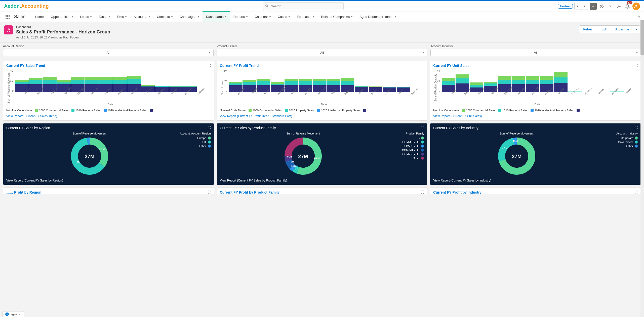 The height and width of the screenshot is (317, 644). What do you see at coordinates (407, 146) in the screenshot?
I see `legend-item: COM-JU - UK` at bounding box center [407, 146].